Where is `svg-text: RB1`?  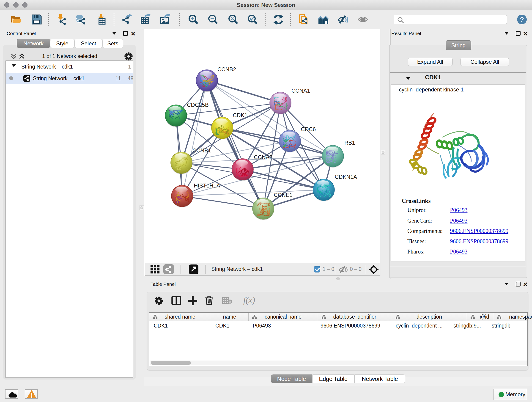
svg-text: RB1 is located at coordinates (350, 143).